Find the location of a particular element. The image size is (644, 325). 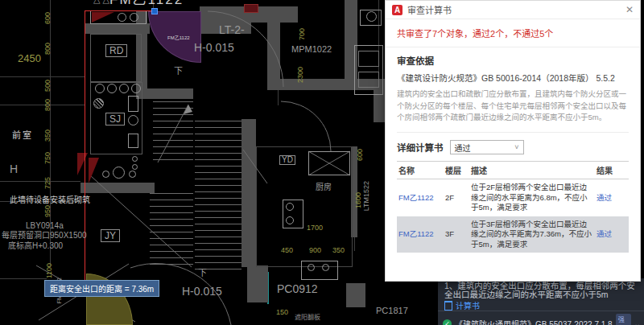

dim: 450 is located at coordinates (287, 251).